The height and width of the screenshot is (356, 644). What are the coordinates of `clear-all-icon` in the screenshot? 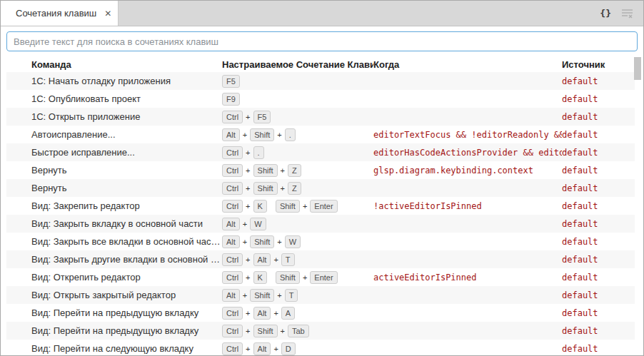 It's located at (627, 13).